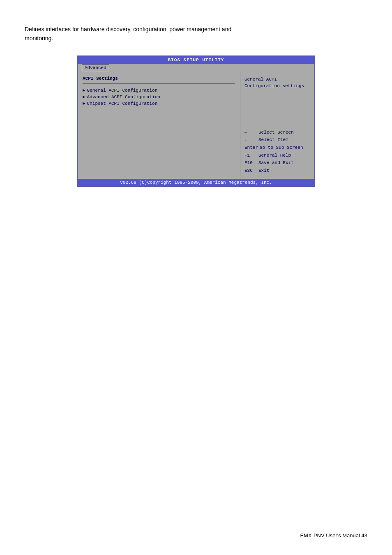 The image size is (392, 555). What do you see at coordinates (251, 132) in the screenshot?
I see `key-arrow: ←` at bounding box center [251, 132].